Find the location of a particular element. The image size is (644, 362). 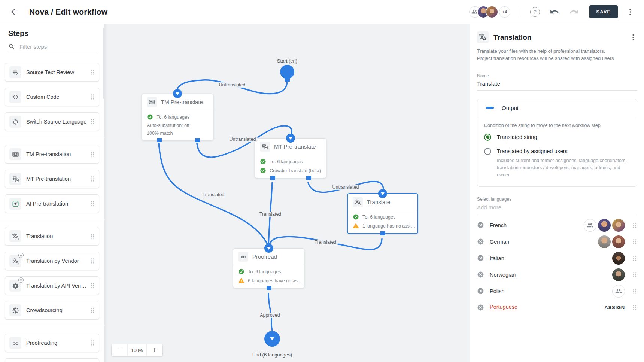

undo-icon is located at coordinates (555, 12).